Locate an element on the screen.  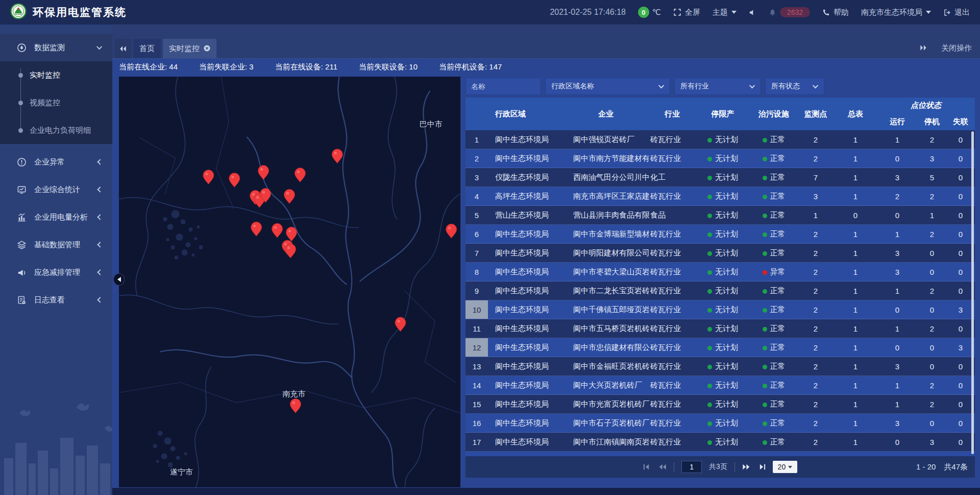
last-page-button is located at coordinates (762, 467).